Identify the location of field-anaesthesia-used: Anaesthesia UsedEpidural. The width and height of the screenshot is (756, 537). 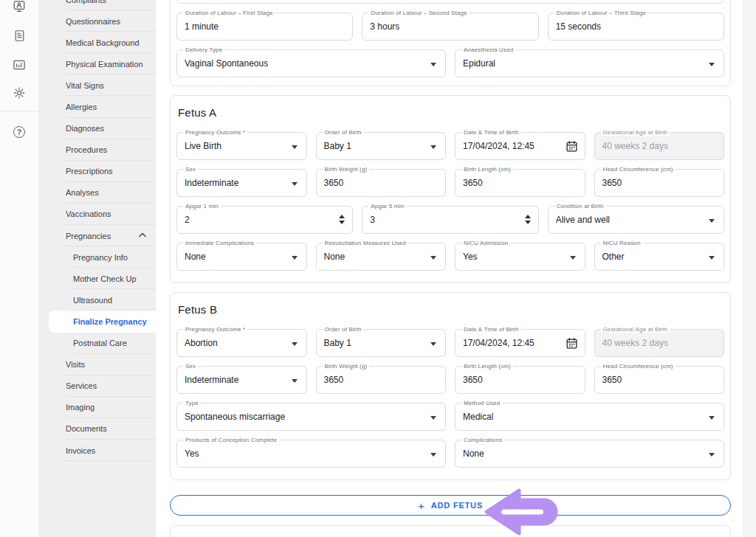
(589, 63).